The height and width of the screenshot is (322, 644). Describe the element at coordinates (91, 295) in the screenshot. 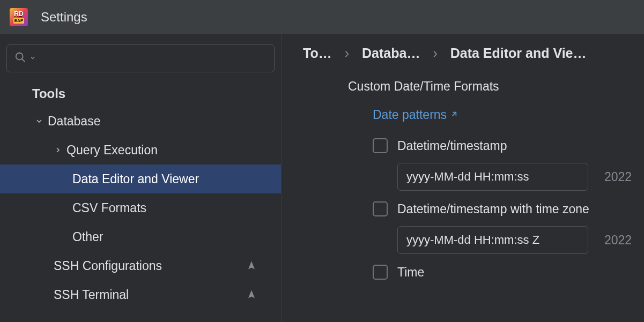

I see `tree-item-label: SSH Terminal` at that location.